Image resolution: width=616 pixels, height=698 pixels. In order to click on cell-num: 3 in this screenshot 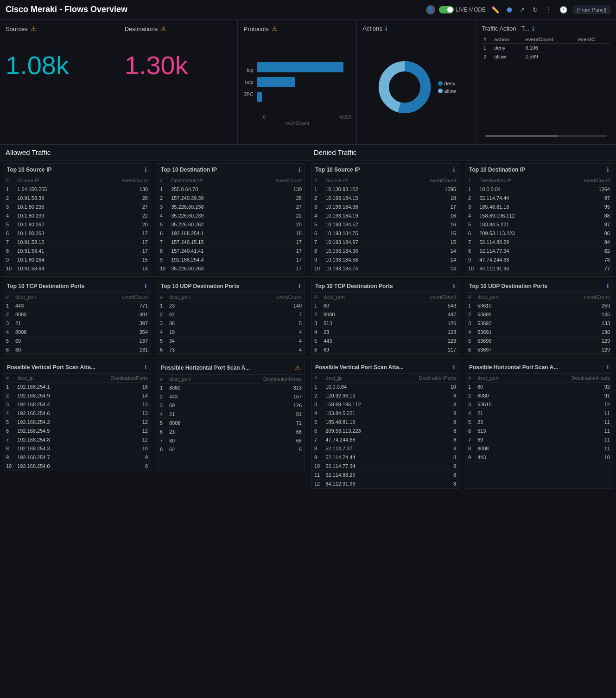, I will do `click(470, 324)`.